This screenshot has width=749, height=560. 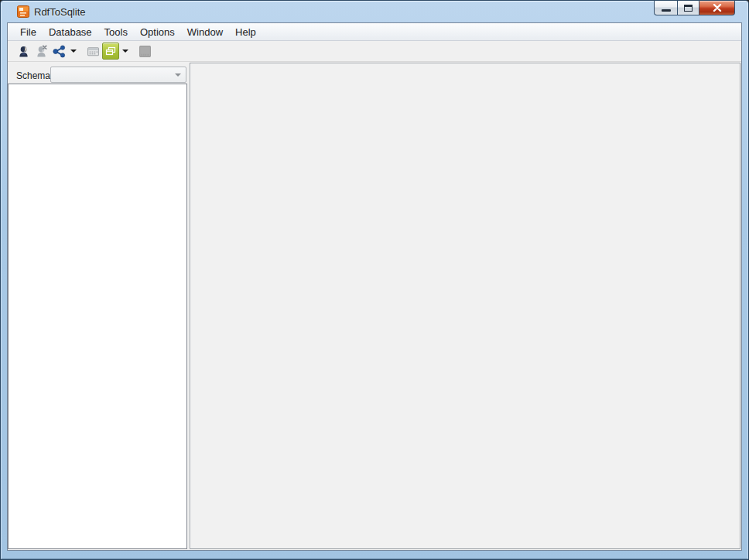 I want to click on window-layout-dropdown-button, so click(x=125, y=51).